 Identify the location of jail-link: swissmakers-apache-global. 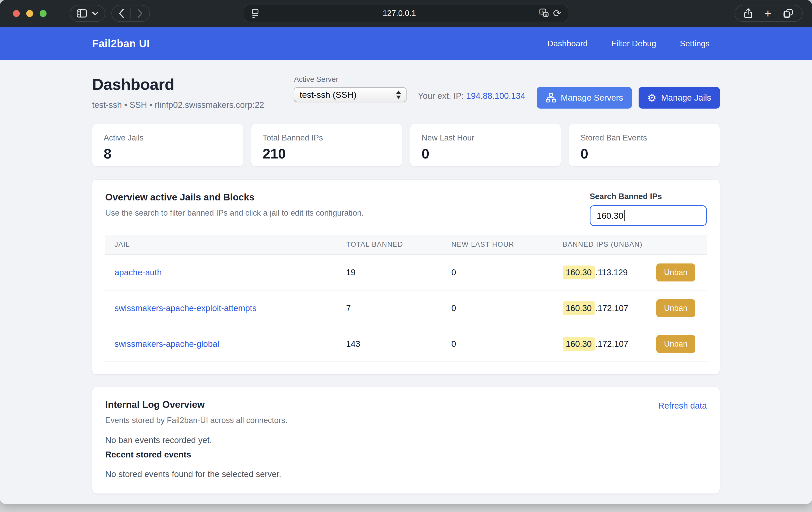
(167, 344).